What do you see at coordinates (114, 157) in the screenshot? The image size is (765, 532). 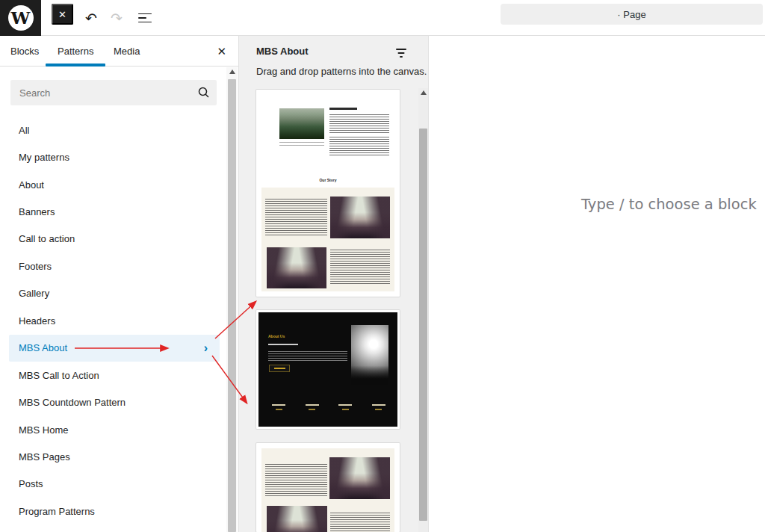 I see `category-my-patterns: My patterns` at bounding box center [114, 157].